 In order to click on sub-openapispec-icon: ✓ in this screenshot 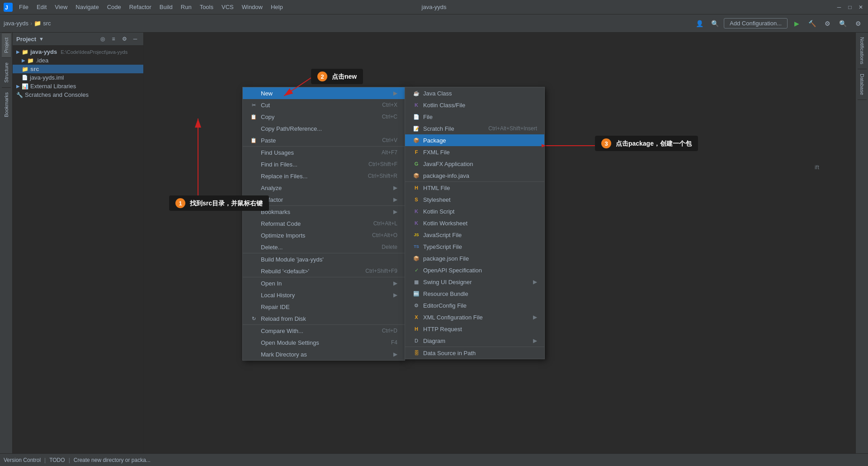, I will do `click(416, 270)`.